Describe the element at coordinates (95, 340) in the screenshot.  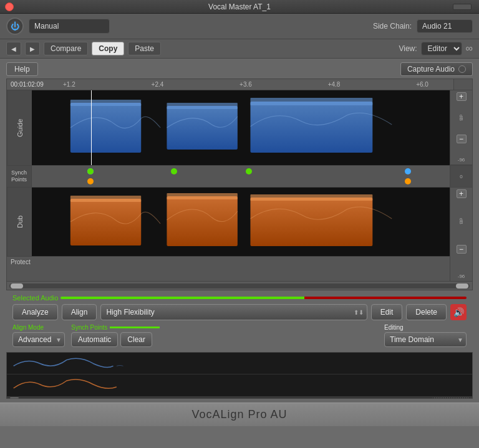
I see `automatic-button: Automatic` at that location.